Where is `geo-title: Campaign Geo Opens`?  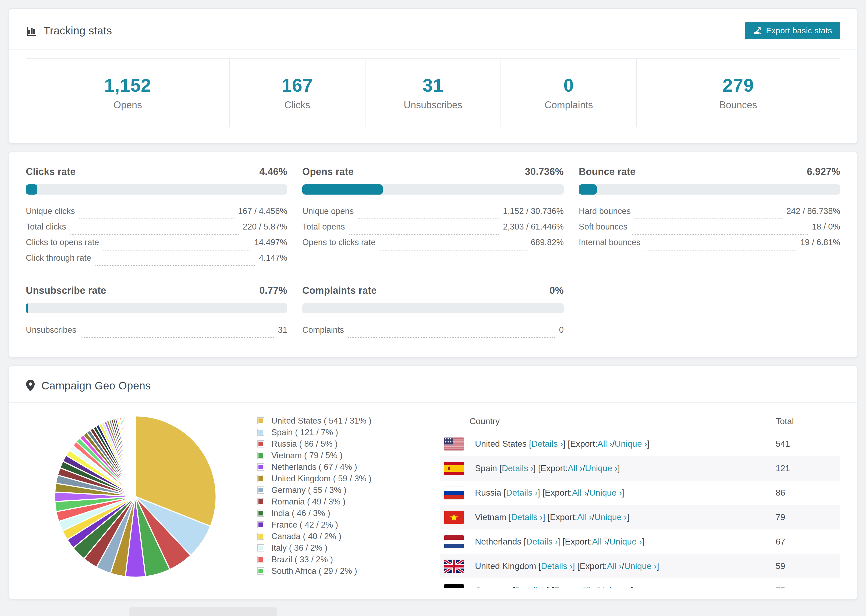 geo-title: Campaign Geo Opens is located at coordinates (96, 386).